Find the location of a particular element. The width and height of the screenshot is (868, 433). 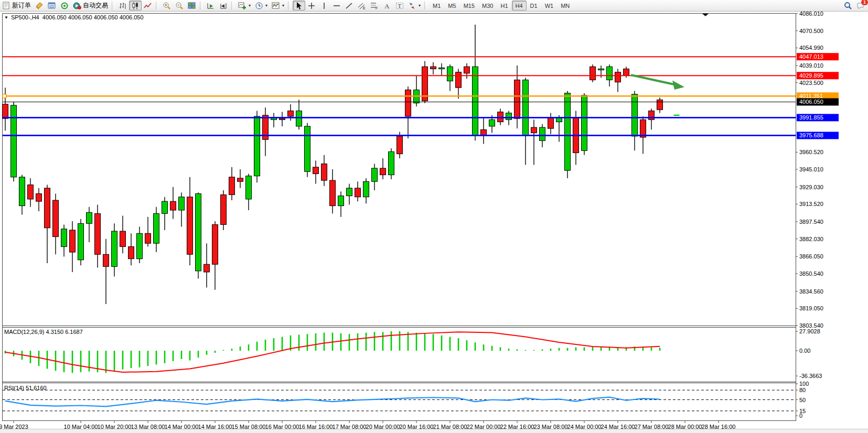

shapes-icon is located at coordinates (412, 6).